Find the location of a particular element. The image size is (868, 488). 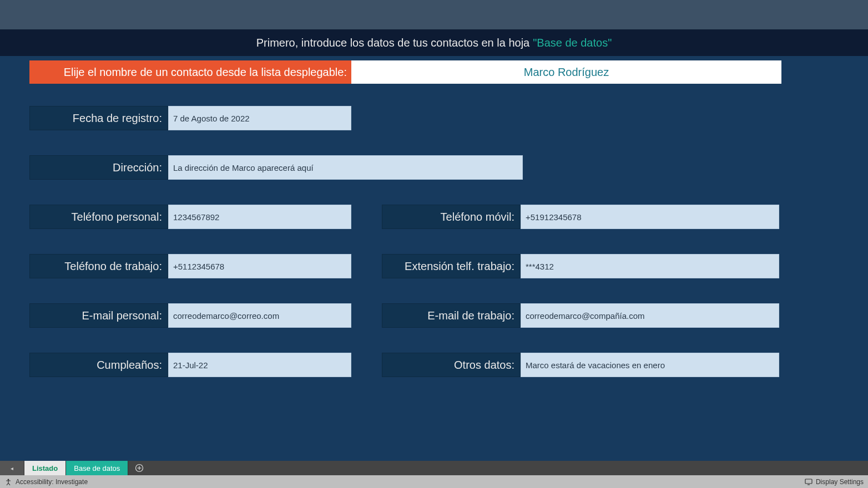

label-ext-trabajo: Extensión telf. trabajo: is located at coordinates (451, 266).